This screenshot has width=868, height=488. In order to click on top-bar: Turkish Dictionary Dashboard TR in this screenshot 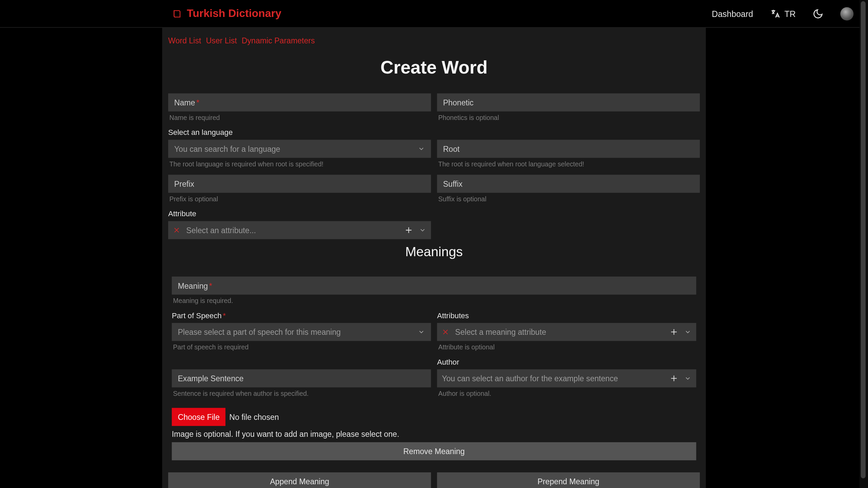, I will do `click(434, 14)`.